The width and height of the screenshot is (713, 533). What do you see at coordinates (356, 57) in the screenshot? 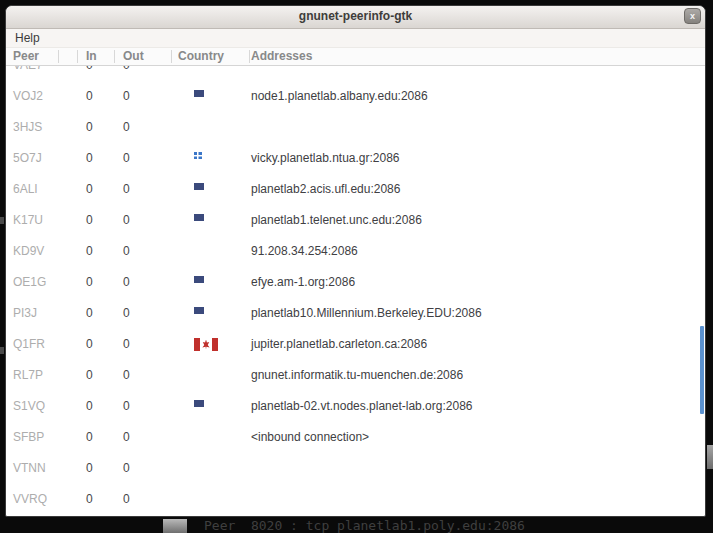
I see `table-header: Peer In Out Country Addresses` at bounding box center [356, 57].